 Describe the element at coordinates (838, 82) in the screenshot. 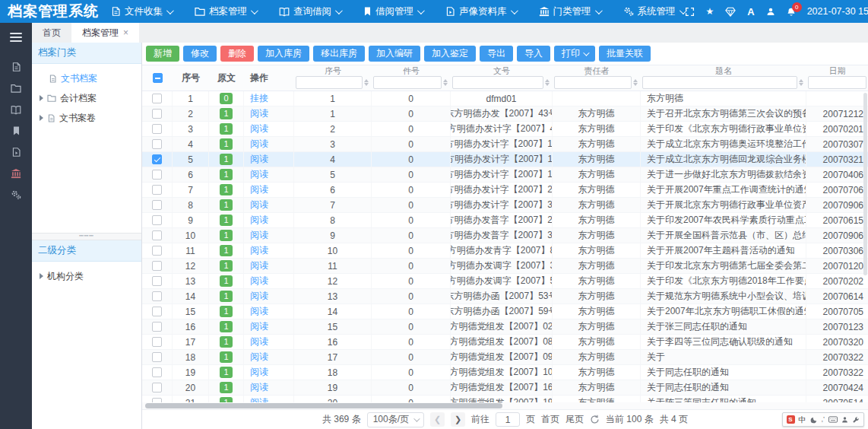

I see `filter-input-日期` at that location.